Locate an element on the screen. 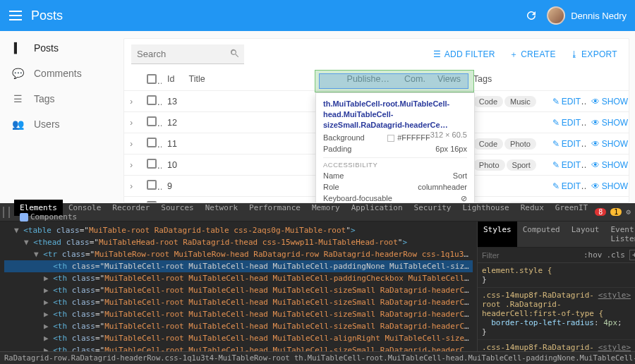 The image size is (635, 364). page-title: Posts is located at coordinates (274, 16).